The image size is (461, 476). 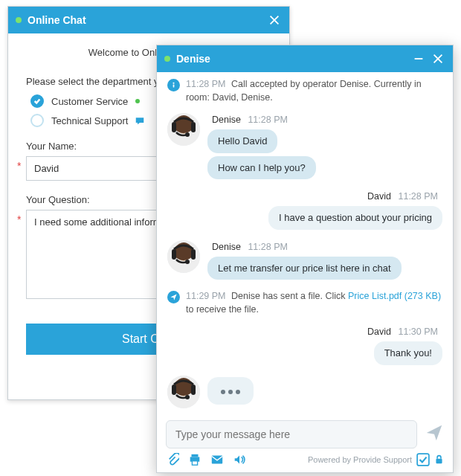 I want to click on operator-name: Denise, so click(x=193, y=59).